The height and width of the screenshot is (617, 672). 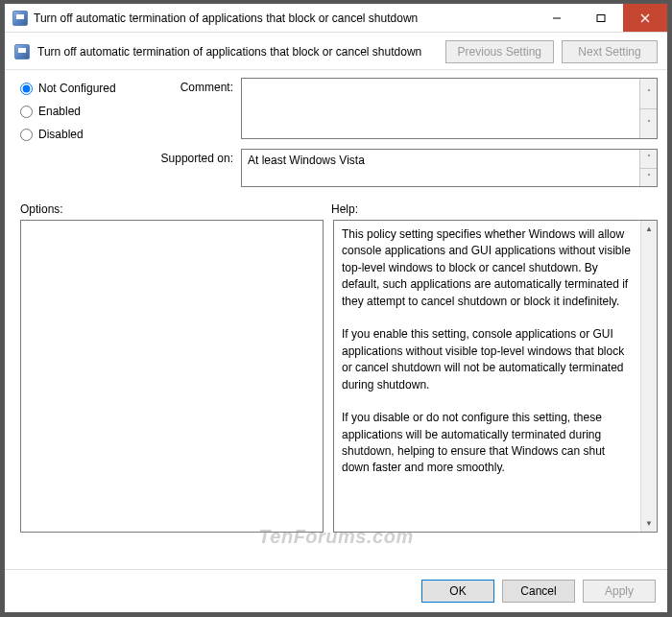 What do you see at coordinates (649, 159) in the screenshot?
I see `supported-spin-up: ˄` at bounding box center [649, 159].